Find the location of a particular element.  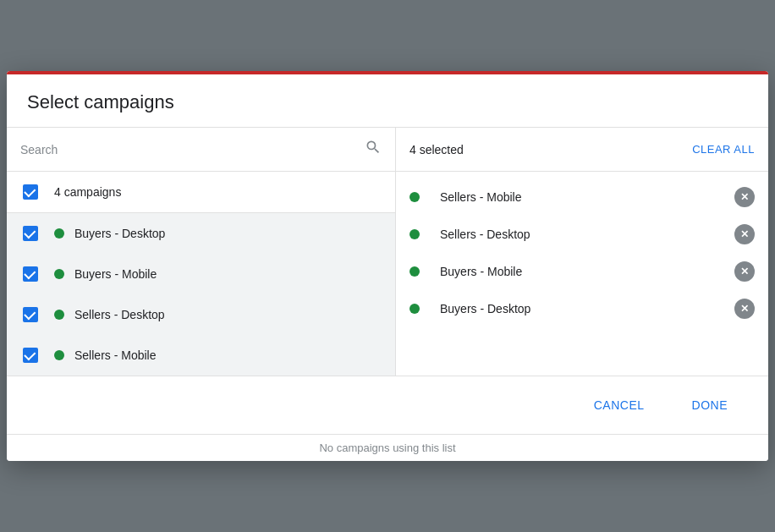

dialog-footer: CANCEL DONE is located at coordinates (388, 404).